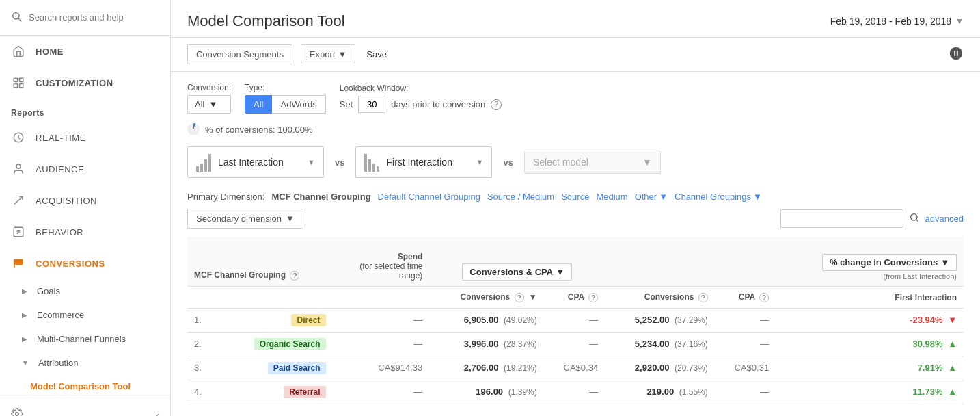 This screenshot has height=416, width=980. I want to click on dim-link-channel-groupings: Channel Groupings ▼, so click(718, 197).